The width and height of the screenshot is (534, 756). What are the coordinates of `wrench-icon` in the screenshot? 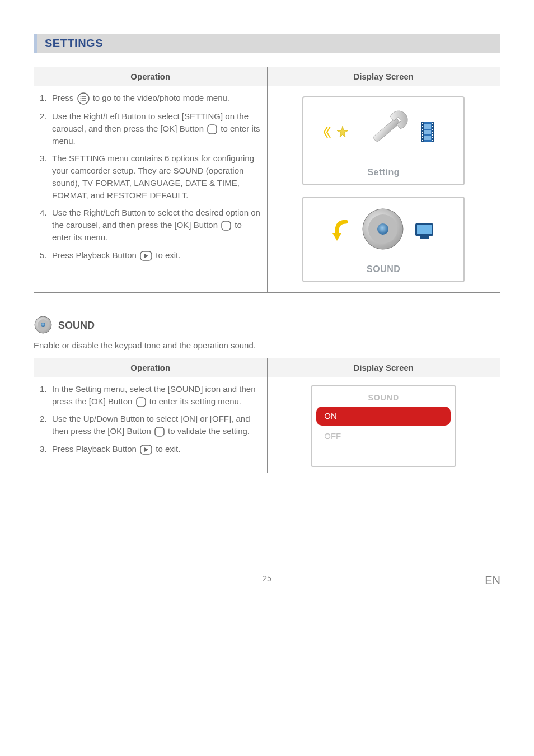 It's located at (385, 132).